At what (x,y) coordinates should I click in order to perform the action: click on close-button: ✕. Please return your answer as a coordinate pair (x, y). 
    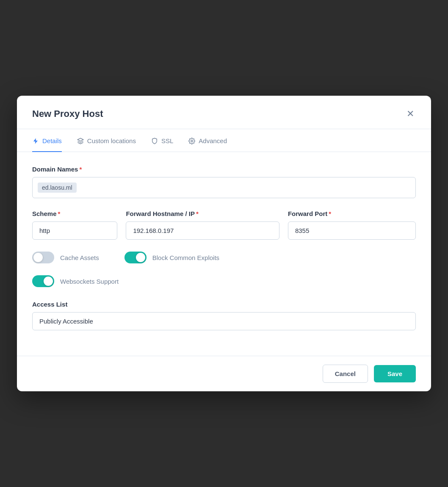
    Looking at the image, I should click on (410, 114).